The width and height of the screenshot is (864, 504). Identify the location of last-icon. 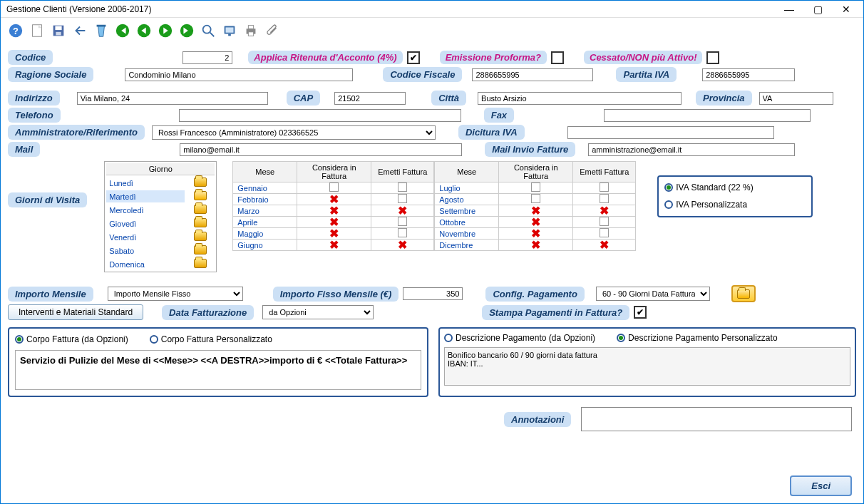
(187, 31).